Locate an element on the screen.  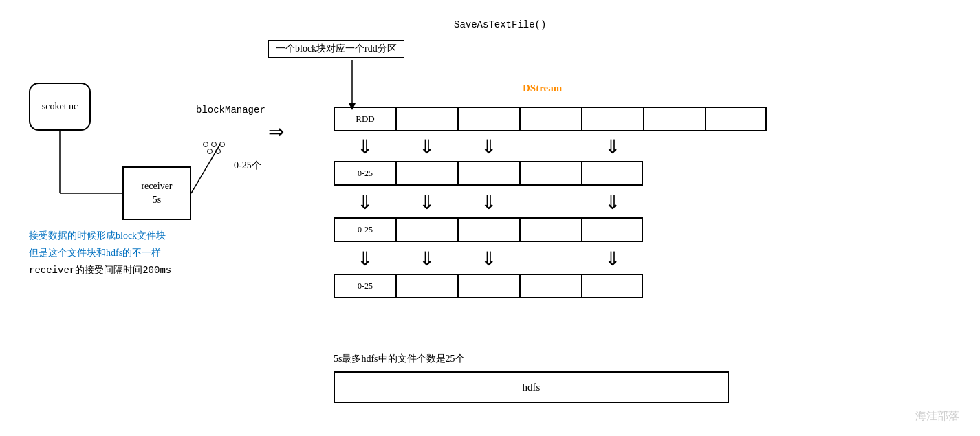
save-as-textfile-label: SaveAsTextFile() is located at coordinates (500, 25).